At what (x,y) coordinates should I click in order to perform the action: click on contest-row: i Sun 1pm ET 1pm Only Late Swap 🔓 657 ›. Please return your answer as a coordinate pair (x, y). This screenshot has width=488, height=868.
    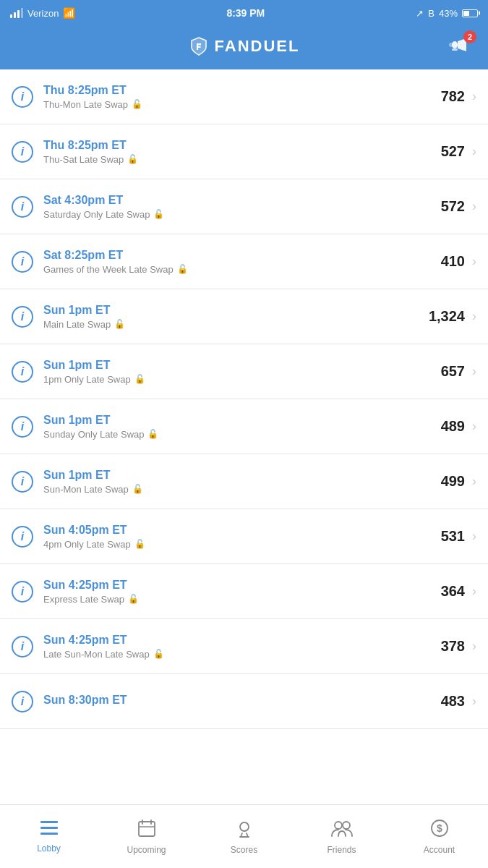
    Looking at the image, I should click on (244, 372).